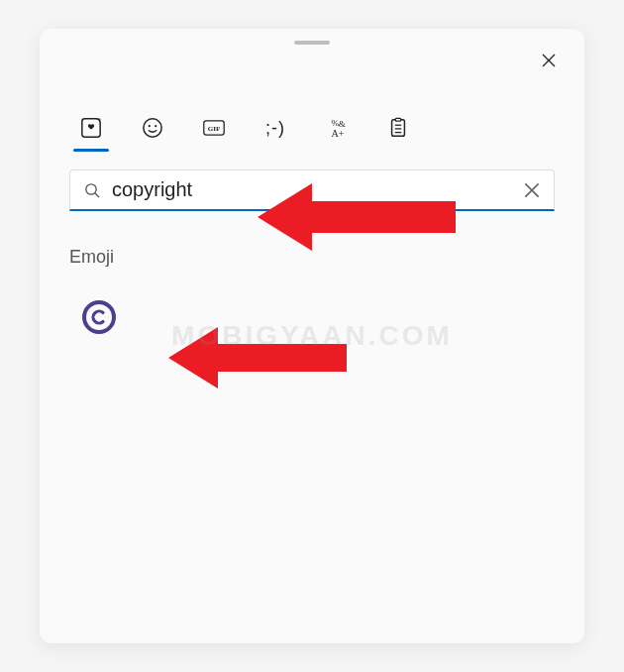 The width and height of the screenshot is (624, 672). Describe the element at coordinates (92, 190) in the screenshot. I see `search-icon` at that location.